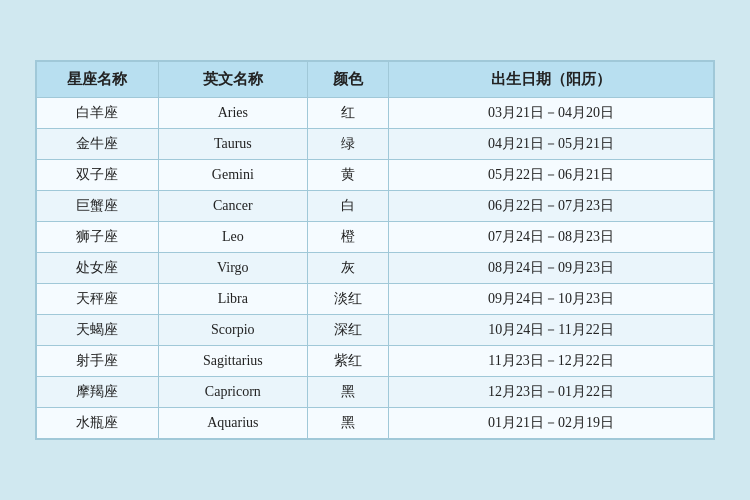  I want to click on cell-color: 红, so click(348, 114).